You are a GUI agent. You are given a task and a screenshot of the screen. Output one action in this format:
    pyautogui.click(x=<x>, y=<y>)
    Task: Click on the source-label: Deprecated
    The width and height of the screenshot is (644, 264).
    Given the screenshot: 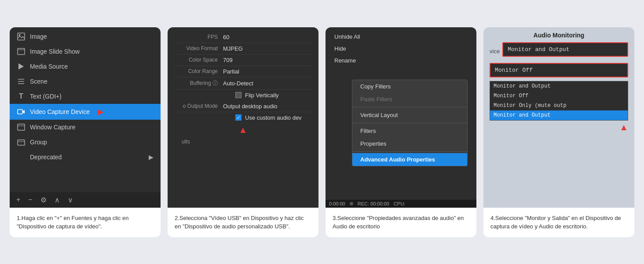 What is the action you would take?
    pyautogui.click(x=46, y=157)
    